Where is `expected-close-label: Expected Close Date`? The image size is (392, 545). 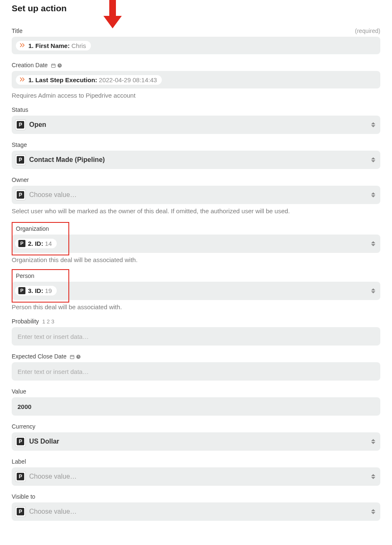
expected-close-label: Expected Close Date is located at coordinates (196, 356).